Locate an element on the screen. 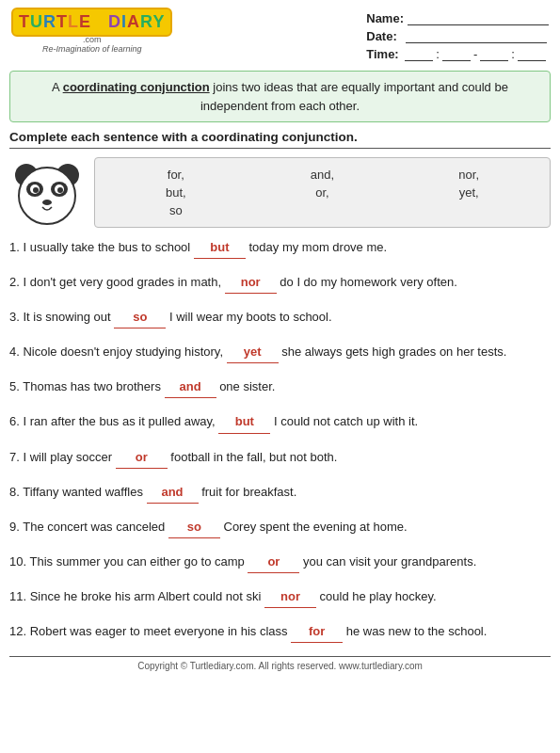 The image size is (560, 753). time-hour is located at coordinates (419, 55).